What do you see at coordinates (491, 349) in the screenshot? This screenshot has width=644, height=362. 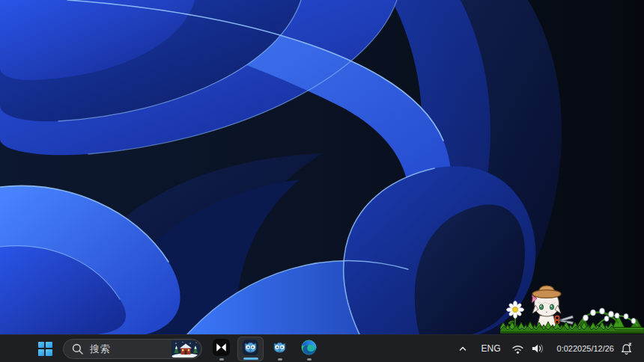 I see `tray-language-button: ENG` at bounding box center [491, 349].